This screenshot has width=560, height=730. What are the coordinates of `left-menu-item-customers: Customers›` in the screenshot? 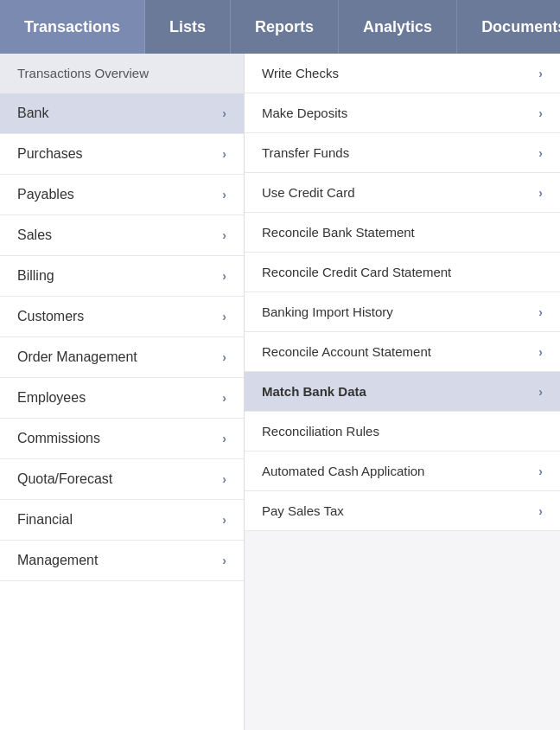 It's located at (122, 317).